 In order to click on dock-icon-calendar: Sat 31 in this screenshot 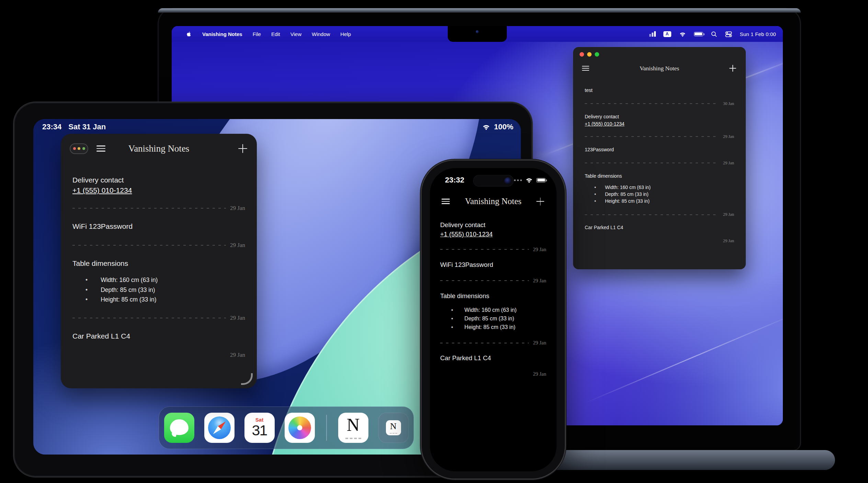, I will do `click(260, 428)`.